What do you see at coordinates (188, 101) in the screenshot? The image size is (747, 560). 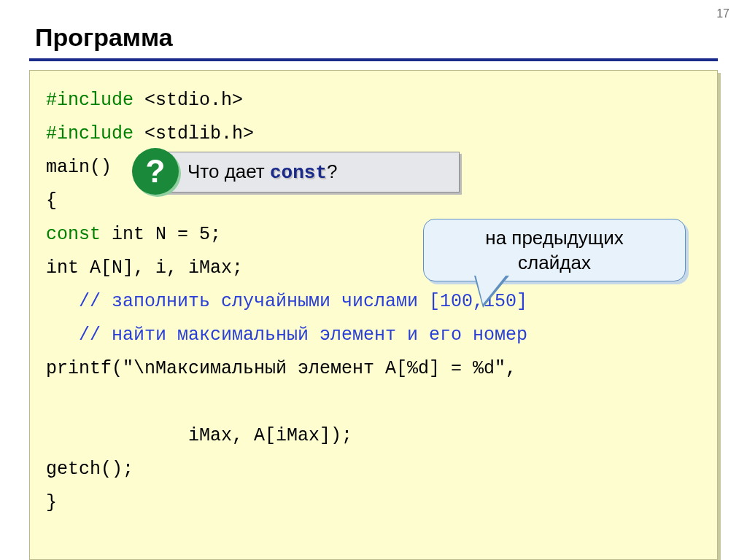 I see `include-header: <stdio.h>` at bounding box center [188, 101].